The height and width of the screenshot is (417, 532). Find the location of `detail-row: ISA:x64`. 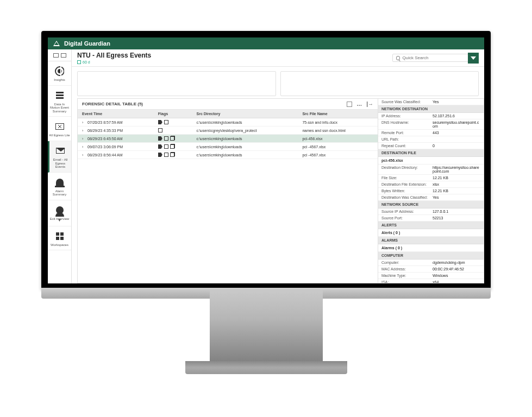

detail-row: ISA:x64 is located at coordinates (431, 281).